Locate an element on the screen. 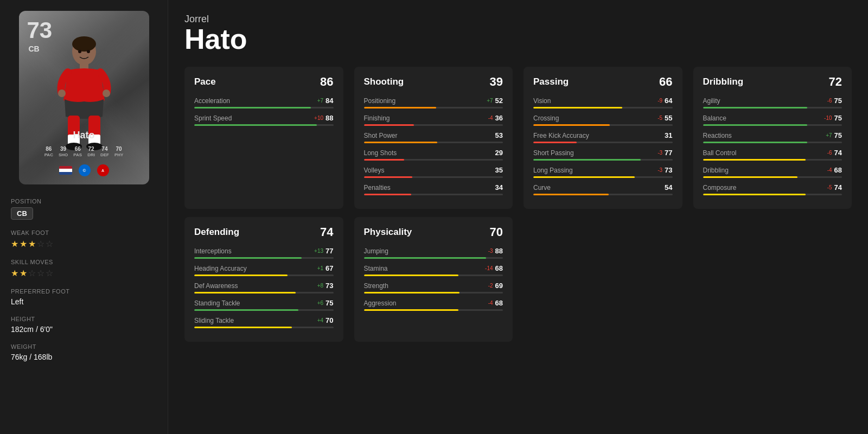 Image resolution: width=868 pixels, height=434 pixels. stat-name-shooting-5: Penalties is located at coordinates (378, 188).